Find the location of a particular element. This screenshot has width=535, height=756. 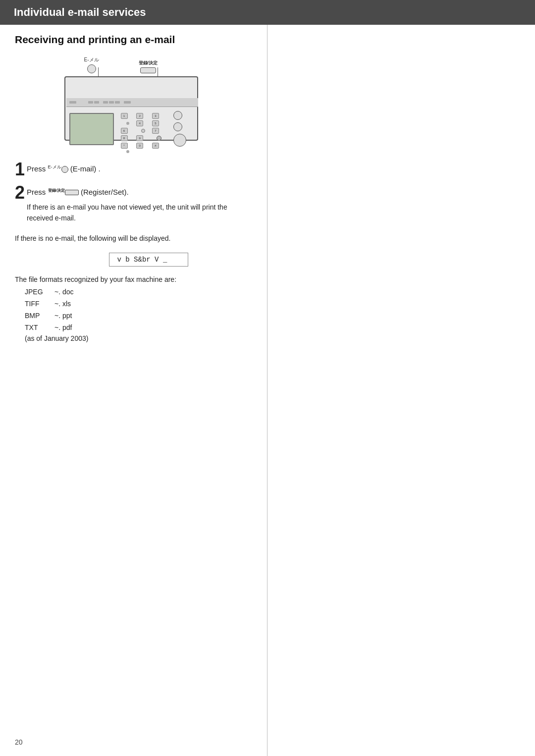

page-number: 20 is located at coordinates (19, 742).